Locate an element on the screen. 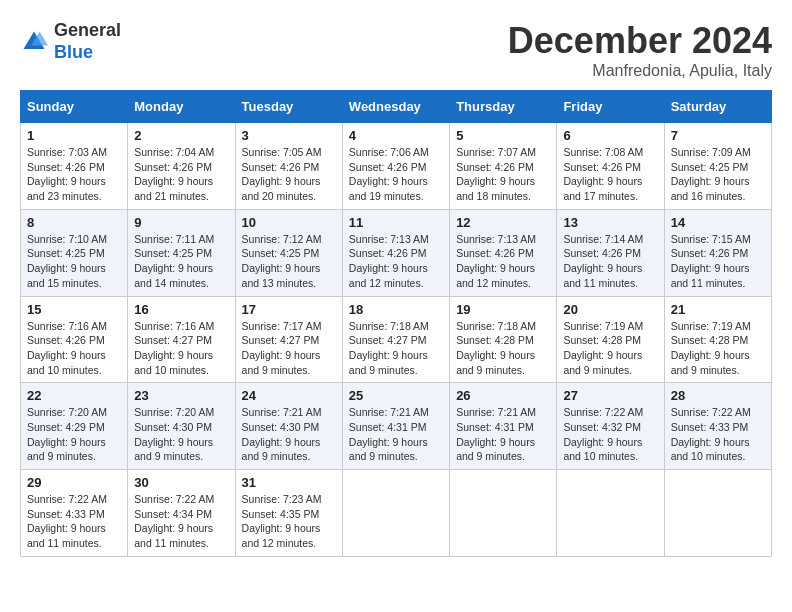 The height and width of the screenshot is (612, 792). day-number: 1 is located at coordinates (74, 136).